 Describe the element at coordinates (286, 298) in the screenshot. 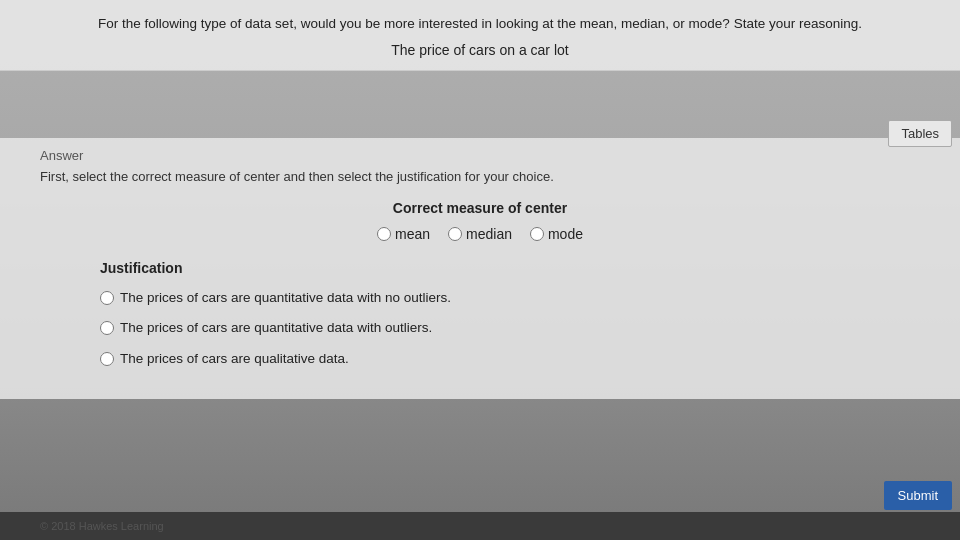

I see `justification-label-no-outliers: The prices of cars are quantitative data…` at that location.